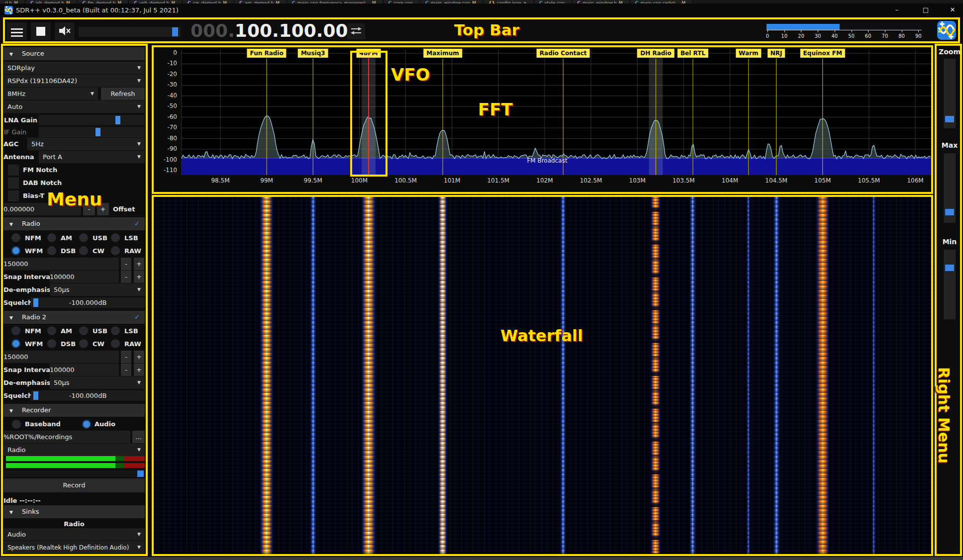 The width and height of the screenshot is (963, 560). I want to click on radio1-snap-input: 100000, so click(85, 277).